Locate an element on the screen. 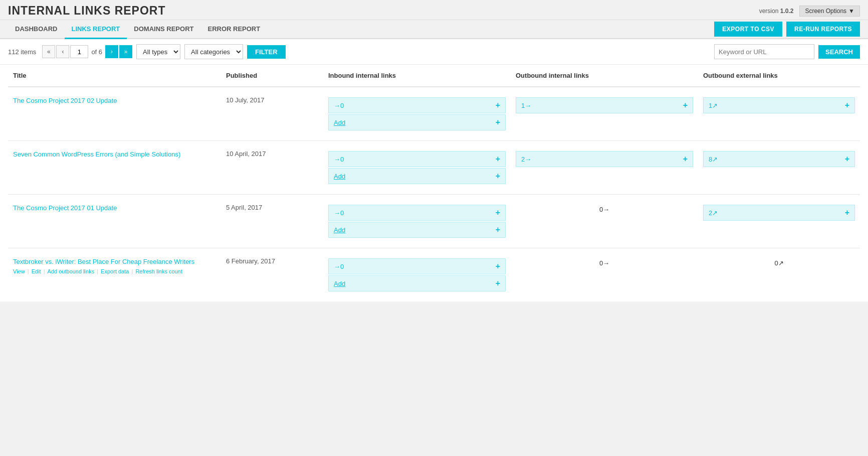 The image size is (868, 456). col-header-inbound: Inbound internal links is located at coordinates (417, 76).